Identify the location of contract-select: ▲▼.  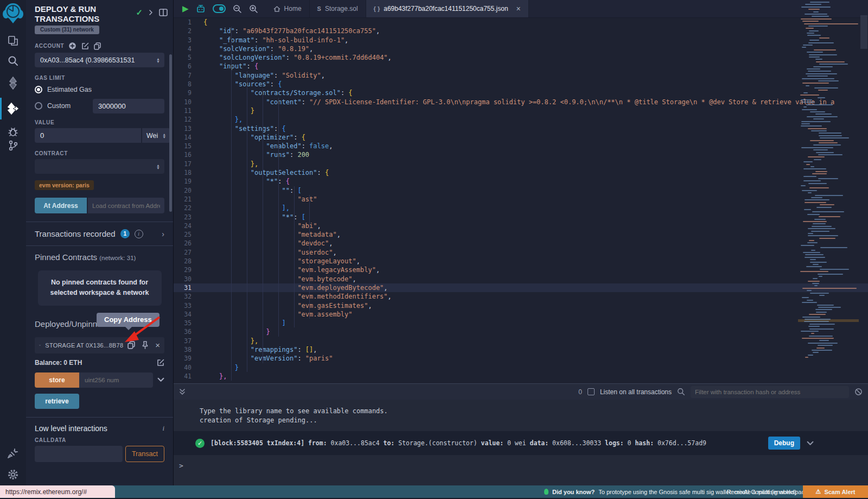
(100, 166).